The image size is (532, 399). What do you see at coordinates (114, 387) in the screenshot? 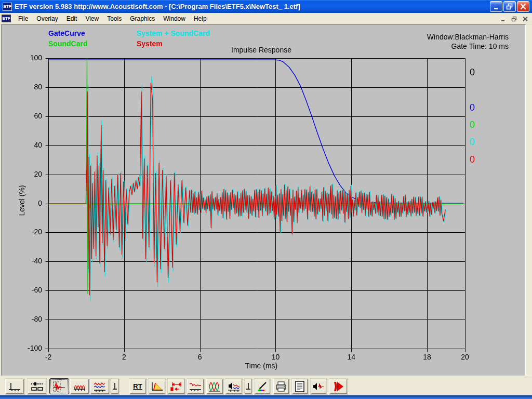
I see `small-axis-icon` at bounding box center [114, 387].